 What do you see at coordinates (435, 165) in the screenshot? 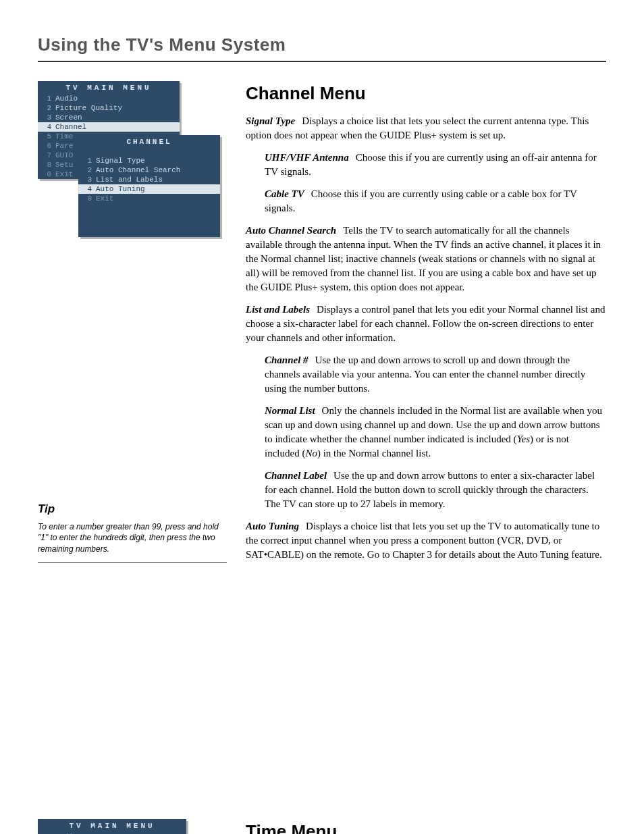
I see `uhf-para: UHF/VHF AntennaChoose this if you are cu…` at bounding box center [435, 165].